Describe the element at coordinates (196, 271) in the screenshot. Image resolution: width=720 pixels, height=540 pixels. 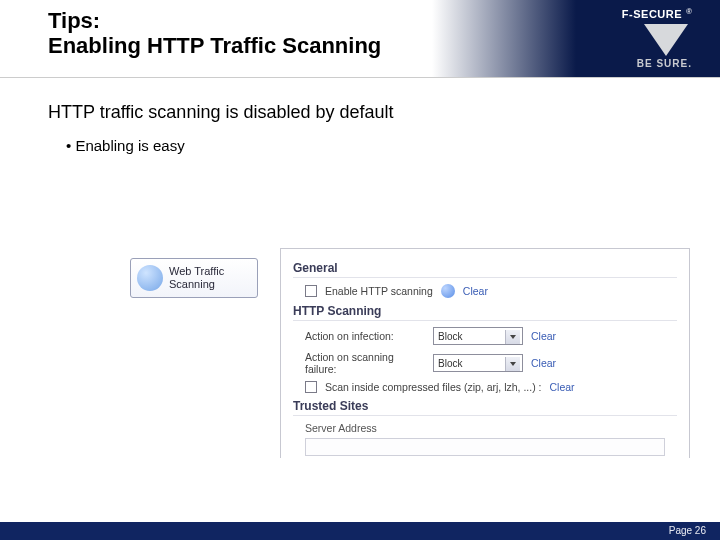
I see `btn-line1: Web Traffic` at that location.